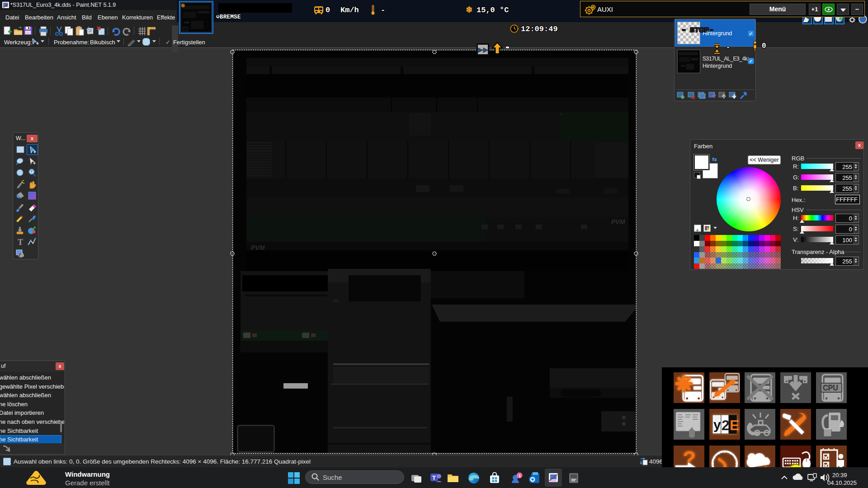 The image size is (868, 488). What do you see at coordinates (726, 425) in the screenshot?
I see `svg-text: 2` at bounding box center [726, 425].